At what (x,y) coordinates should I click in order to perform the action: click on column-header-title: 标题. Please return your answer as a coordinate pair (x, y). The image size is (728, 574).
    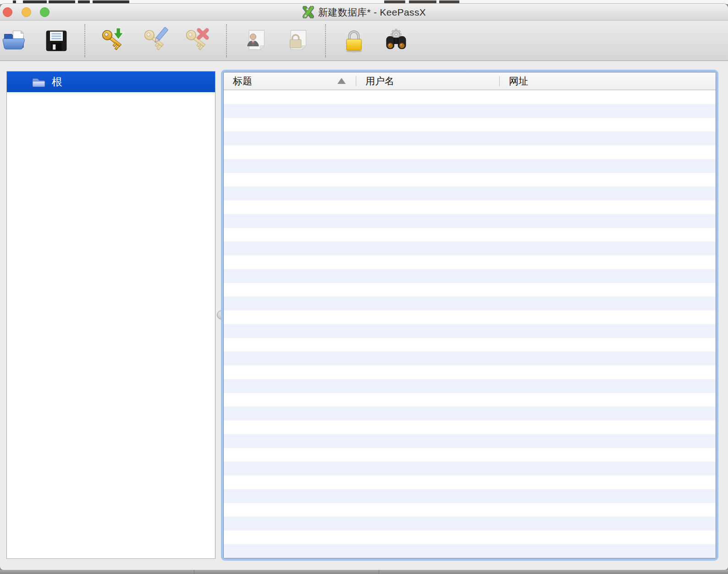
    Looking at the image, I should click on (290, 81).